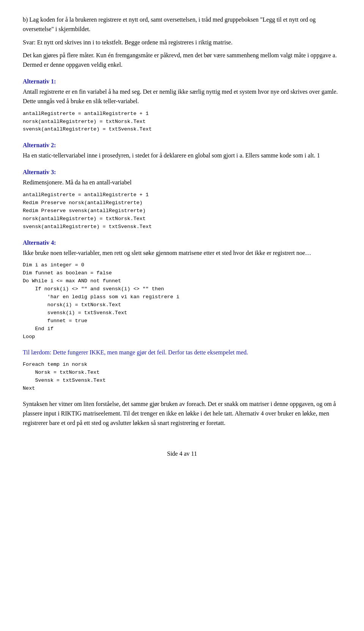 Image resolution: width=364 pixels, height=631 pixels. Describe the element at coordinates (182, 172) in the screenshot. I see `alt3-heading: Alternativ 3:` at that location.